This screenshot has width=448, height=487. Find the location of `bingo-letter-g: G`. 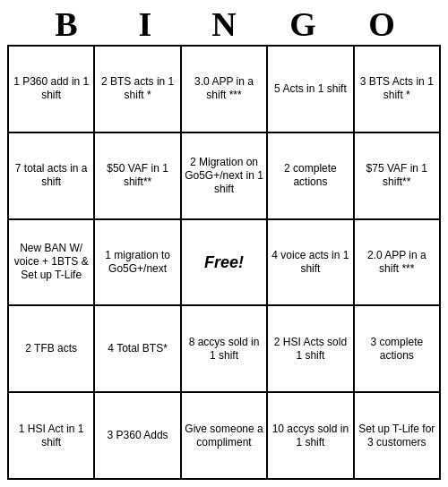

bingo-letter-g: G is located at coordinates (303, 24).